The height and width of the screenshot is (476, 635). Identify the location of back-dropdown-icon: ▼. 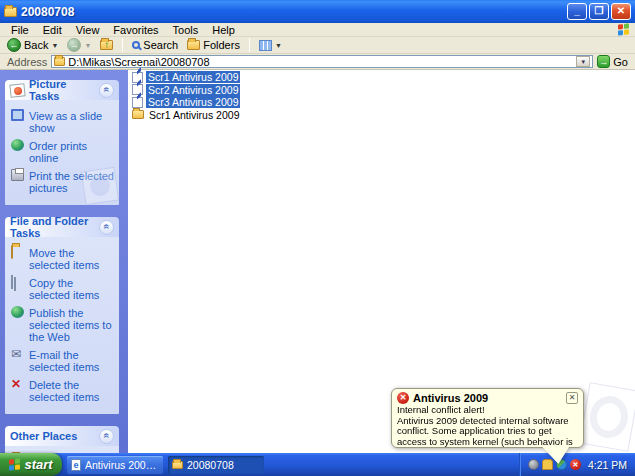
(54, 46).